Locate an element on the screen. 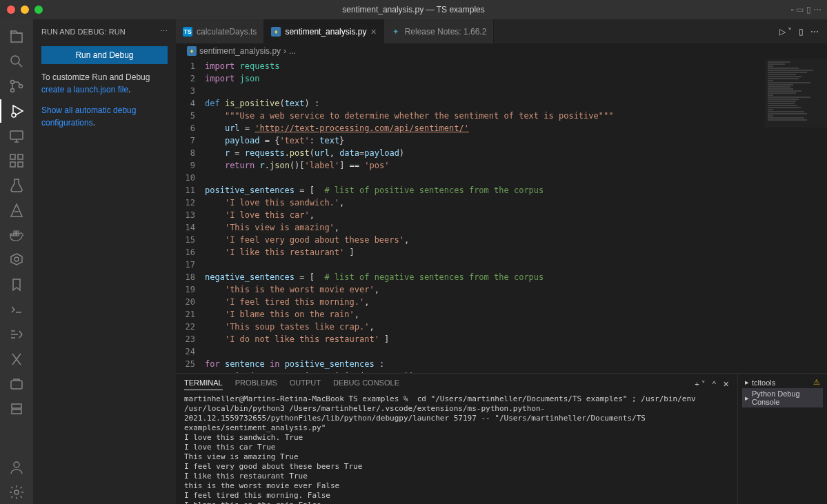 This screenshot has height=504, width=827. panel-tab-terminal: TERMINAL is located at coordinates (203, 385).